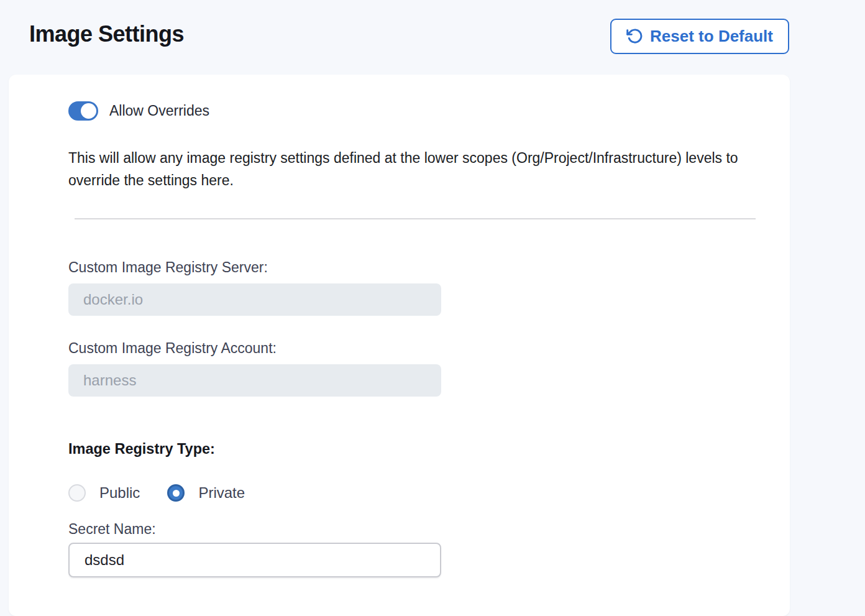  Describe the element at coordinates (168, 267) in the screenshot. I see `registry-server-label: Custom Image Registry Server:` at that location.